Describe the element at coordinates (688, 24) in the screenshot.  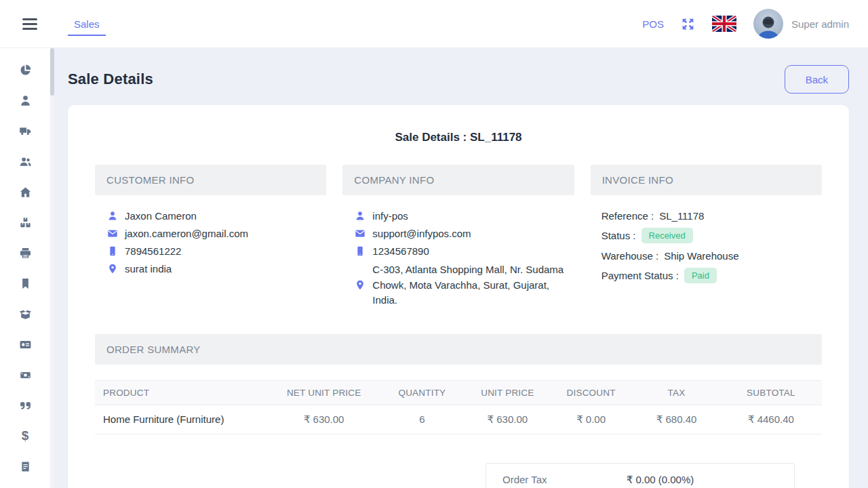
I see `fullscreen-icon` at that location.